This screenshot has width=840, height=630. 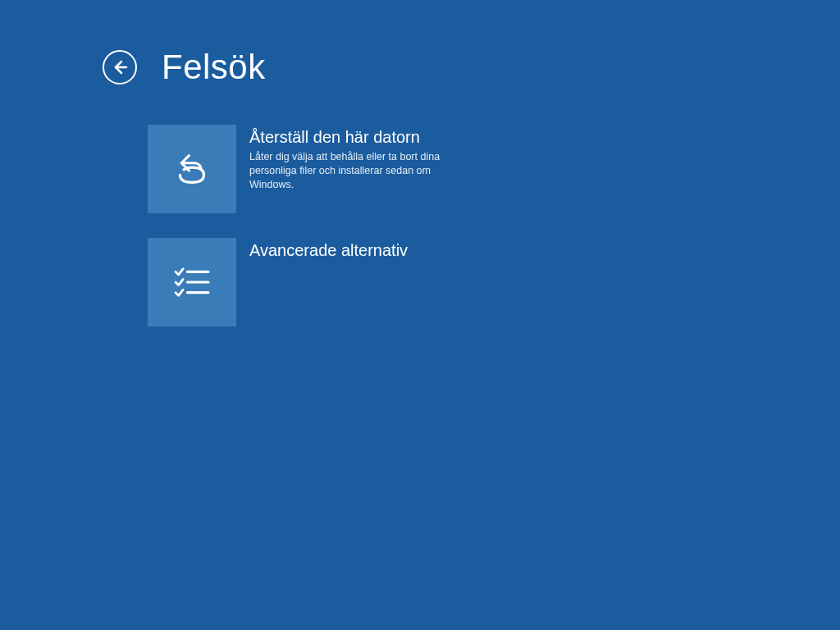 I want to click on header: Felsök, so click(x=420, y=43).